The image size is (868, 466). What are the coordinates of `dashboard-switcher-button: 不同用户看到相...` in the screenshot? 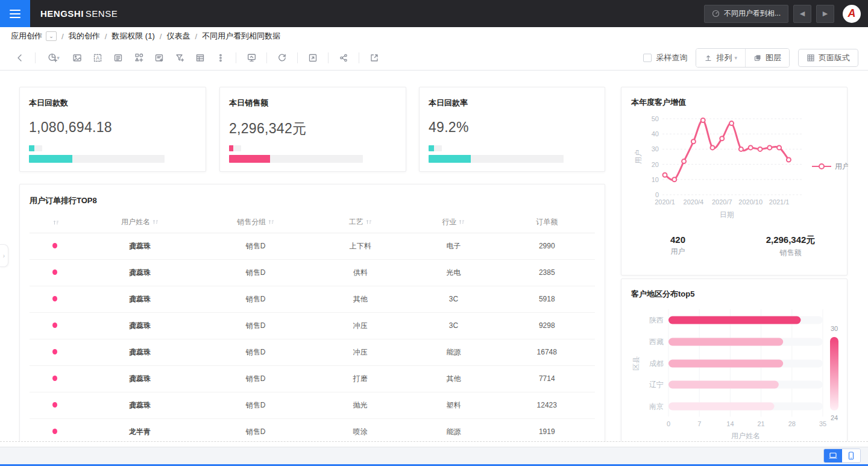 It's located at (746, 14).